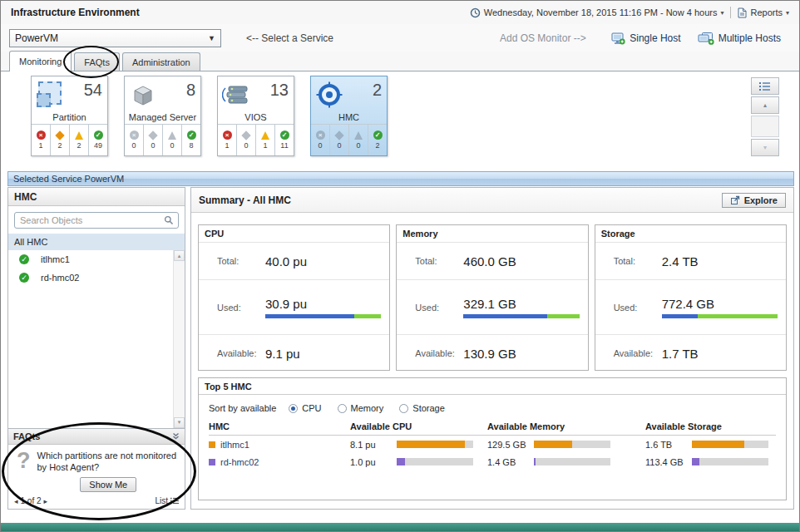 The image size is (800, 532). What do you see at coordinates (191, 90) in the screenshot?
I see `tile-count: 8` at bounding box center [191, 90].